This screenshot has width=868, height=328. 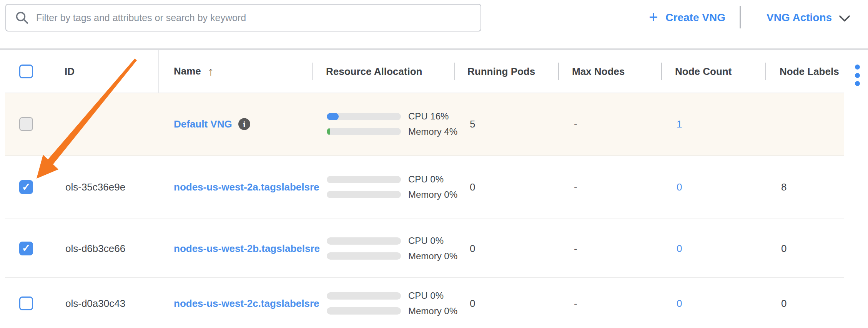 What do you see at coordinates (784, 187) in the screenshot?
I see `node-labels-value: 8` at bounding box center [784, 187].